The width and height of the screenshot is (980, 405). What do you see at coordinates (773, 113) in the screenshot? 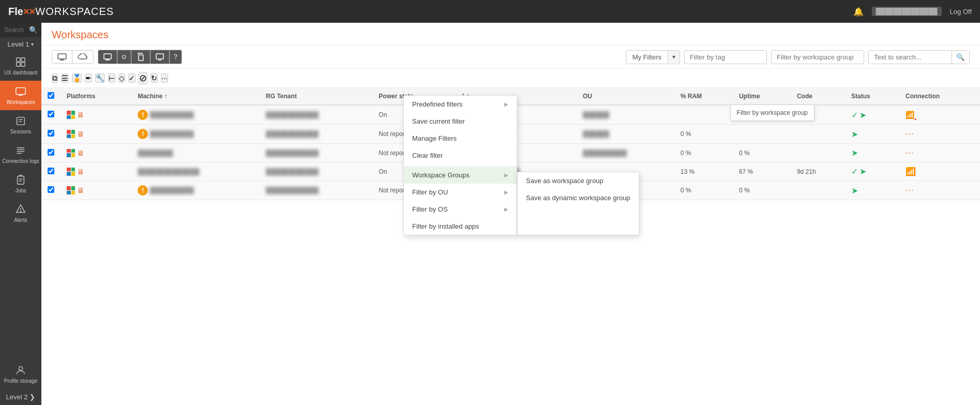
I see `filter-workspace-group-tooltip: Filter by workspace group` at bounding box center [773, 113].